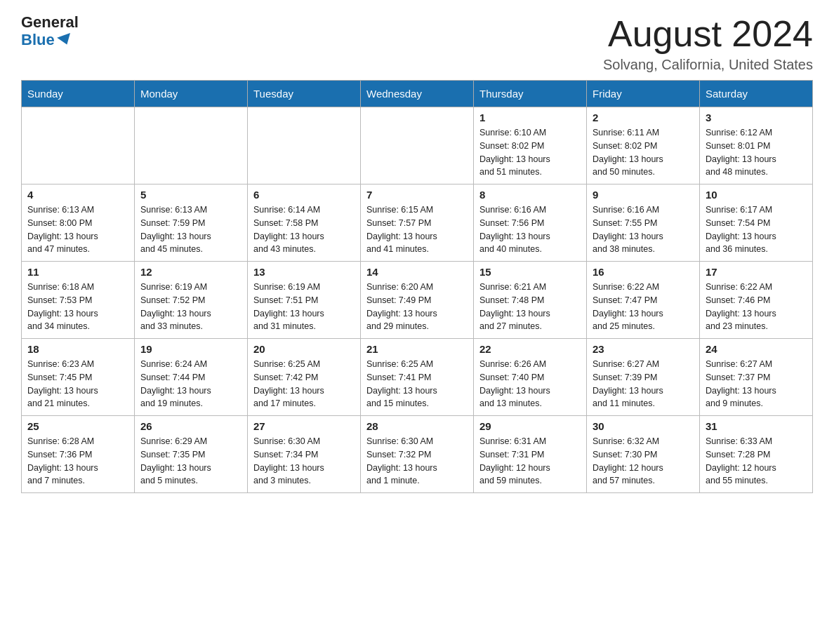 The height and width of the screenshot is (644, 834). Describe the element at coordinates (78, 307) in the screenshot. I see `day-info: Sunrise: 6:18 AMSunset: 7:53 PMDaylight:…` at that location.